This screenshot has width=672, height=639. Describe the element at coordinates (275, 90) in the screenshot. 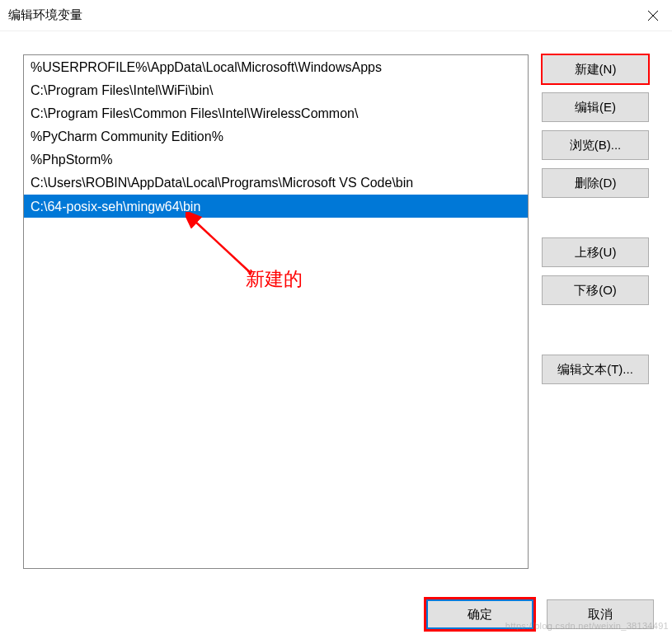

I see `list-item: C:\Program Files\Intel\WiFi\bin\` at that location.